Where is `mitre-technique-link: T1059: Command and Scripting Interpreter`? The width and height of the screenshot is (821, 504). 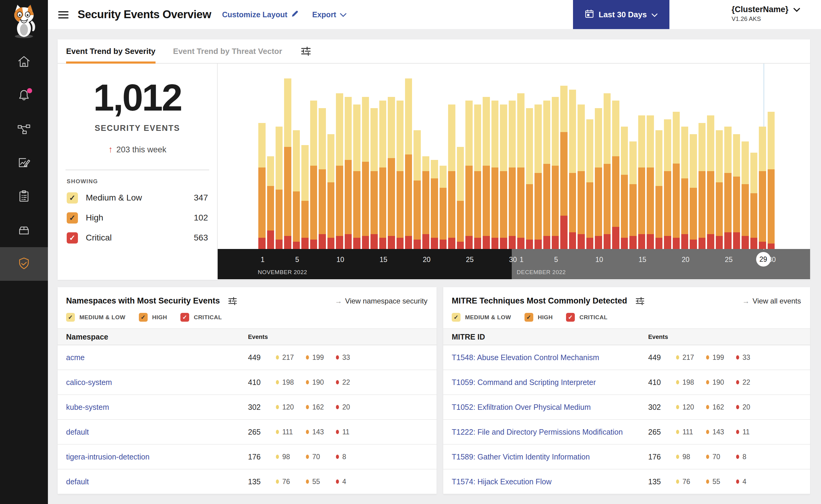 mitre-technique-link: T1059: Command and Scripting Interpreter is located at coordinates (550, 382).